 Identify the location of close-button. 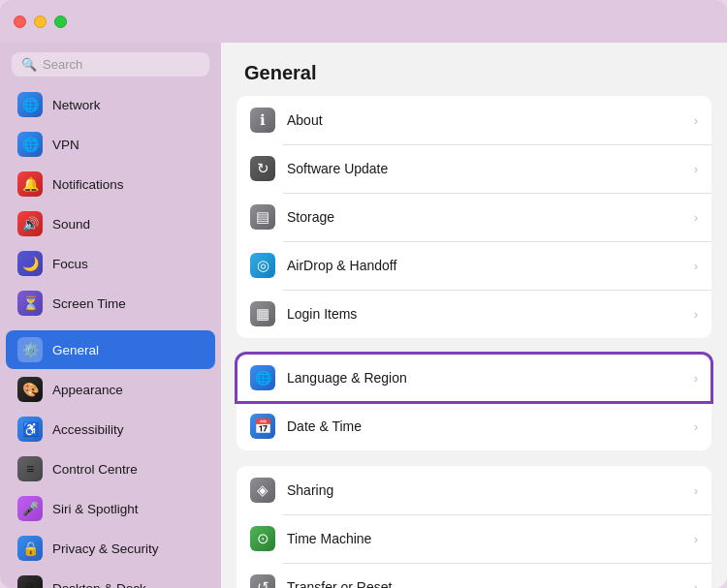
(19, 21).